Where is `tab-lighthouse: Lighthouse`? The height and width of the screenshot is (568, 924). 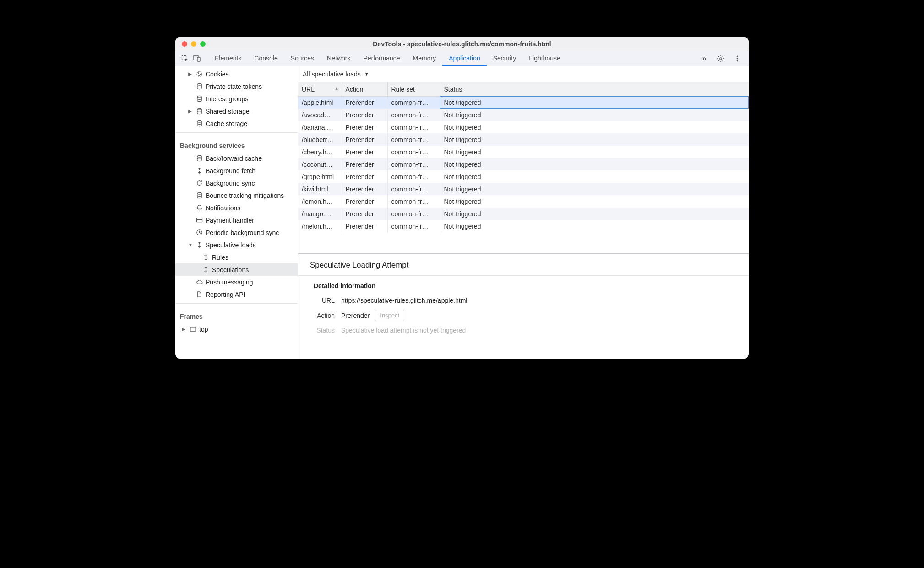
tab-lighthouse: Lighthouse is located at coordinates (545, 59).